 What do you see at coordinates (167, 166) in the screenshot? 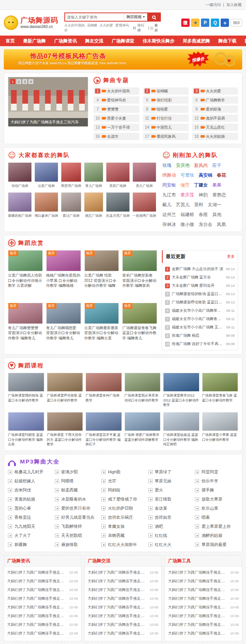
I see `team-tag: 玫瑰` at bounding box center [167, 166].